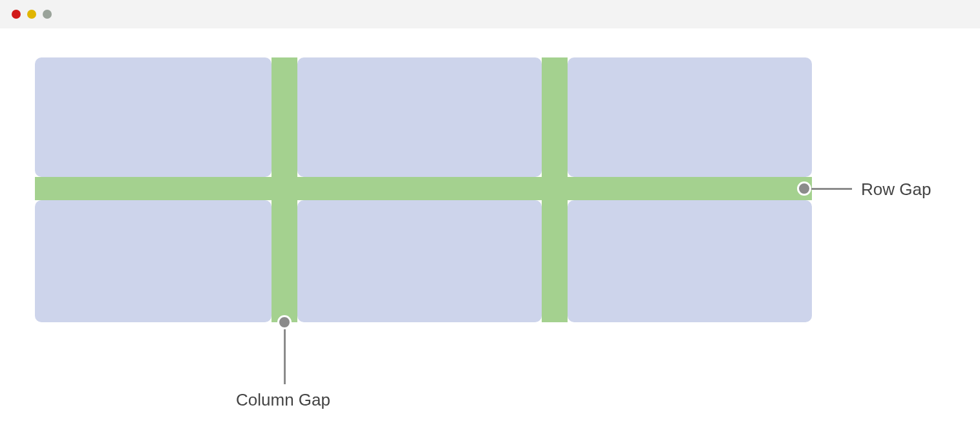  I want to click on column-gap-callout-dot-icon, so click(284, 322).